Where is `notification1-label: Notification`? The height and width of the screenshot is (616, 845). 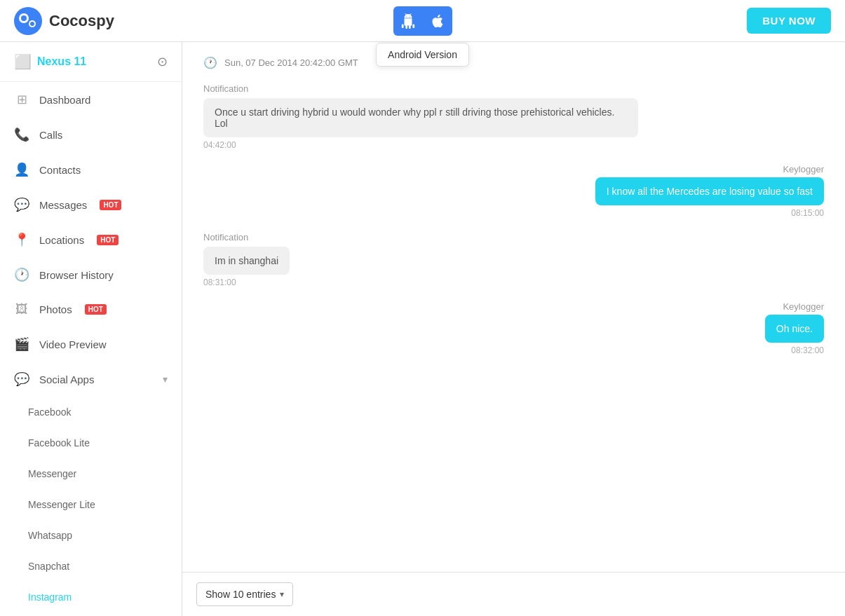 notification1-label: Notification is located at coordinates (513, 88).